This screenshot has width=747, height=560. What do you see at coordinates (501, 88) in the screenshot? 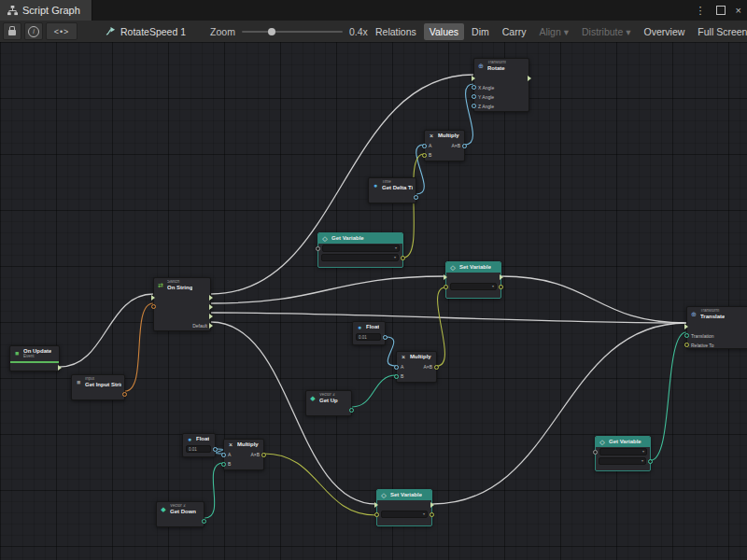
I see `node-row: X Angle` at bounding box center [501, 88].